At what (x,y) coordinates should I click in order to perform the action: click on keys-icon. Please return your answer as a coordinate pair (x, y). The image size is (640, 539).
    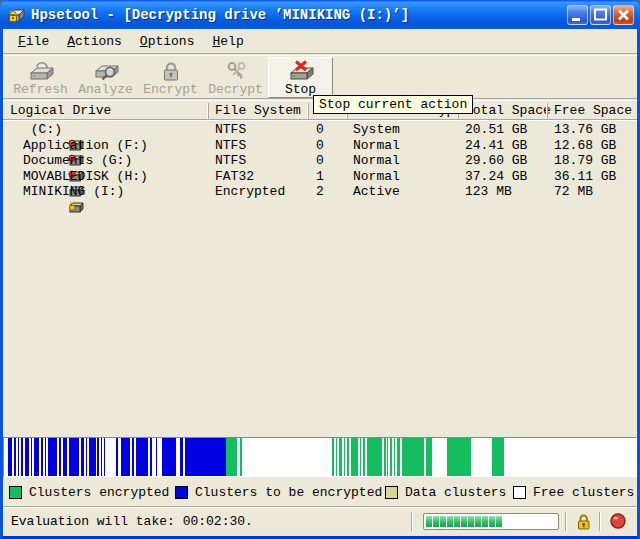
    Looking at the image, I should click on (236, 71).